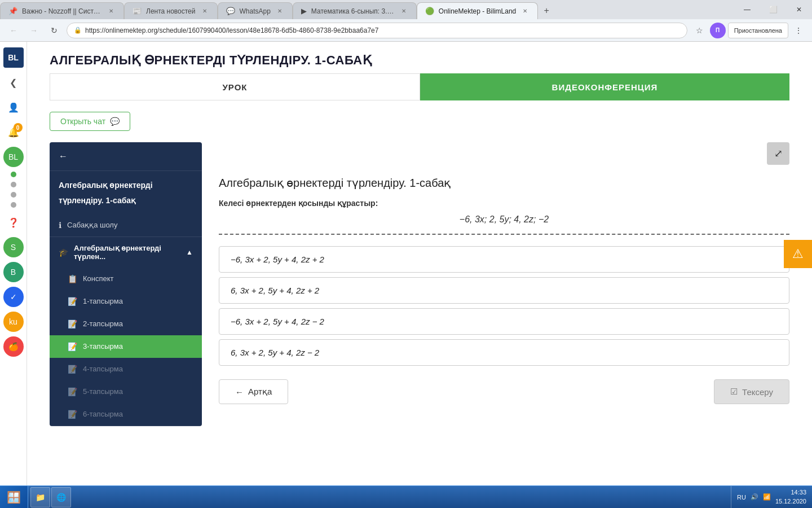 This screenshot has width=812, height=508. I want to click on notifications-button: 🔔 0, so click(14, 132).